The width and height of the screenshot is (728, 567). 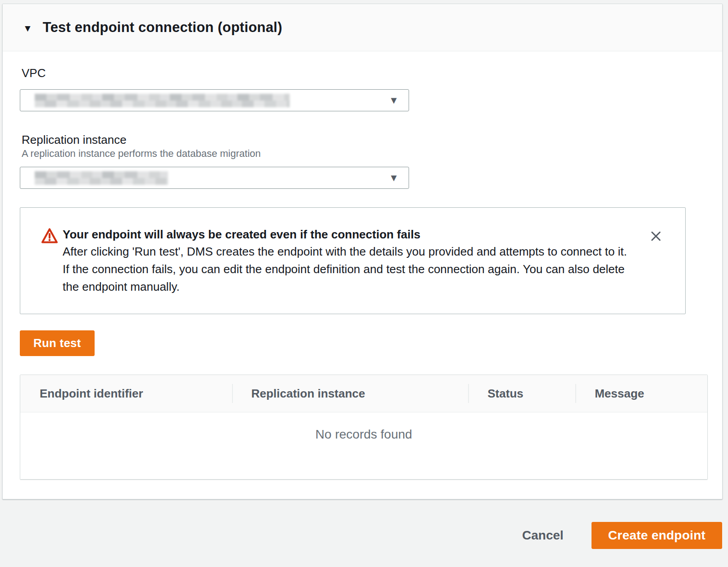 I want to click on run-test-button: Run test, so click(x=57, y=343).